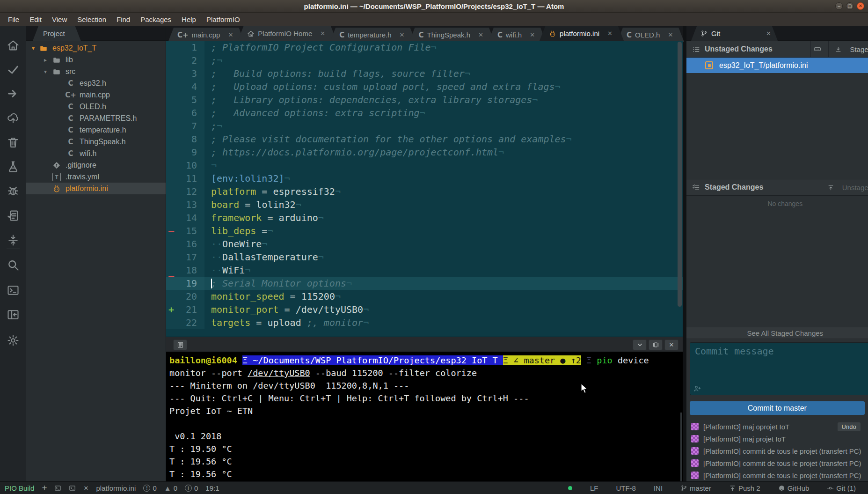 The height and width of the screenshot is (494, 868). I want to click on cursor-position: 19:1, so click(212, 488).